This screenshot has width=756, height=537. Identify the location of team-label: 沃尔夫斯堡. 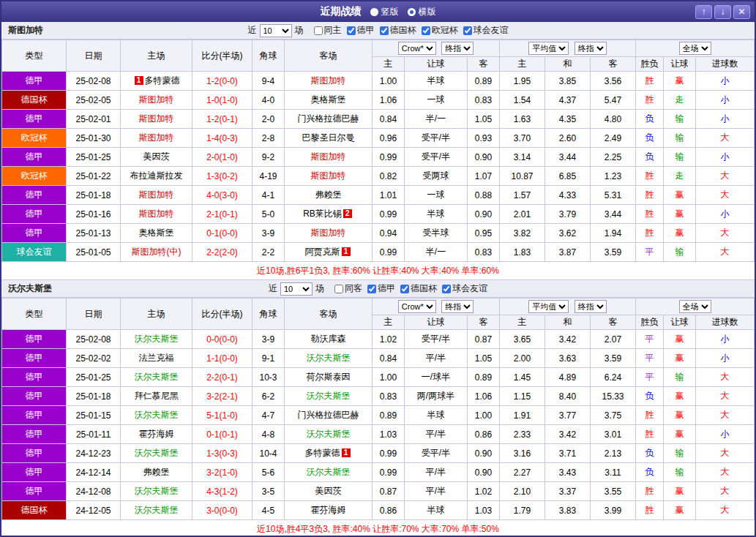
(329, 396).